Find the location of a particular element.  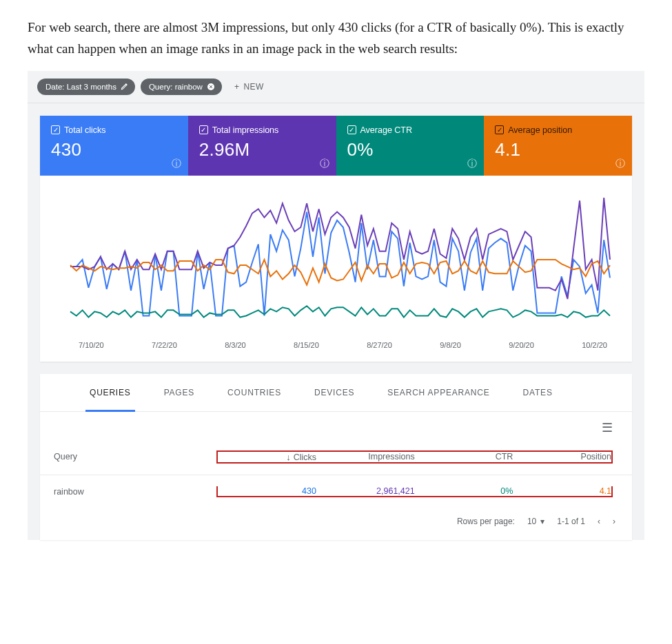

cell-query: rainbow is located at coordinates (132, 492).